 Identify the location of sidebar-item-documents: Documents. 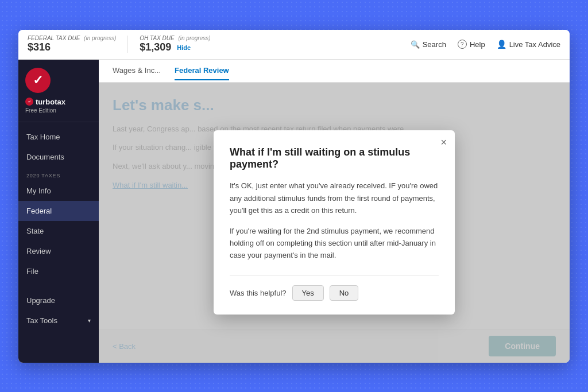
(59, 157).